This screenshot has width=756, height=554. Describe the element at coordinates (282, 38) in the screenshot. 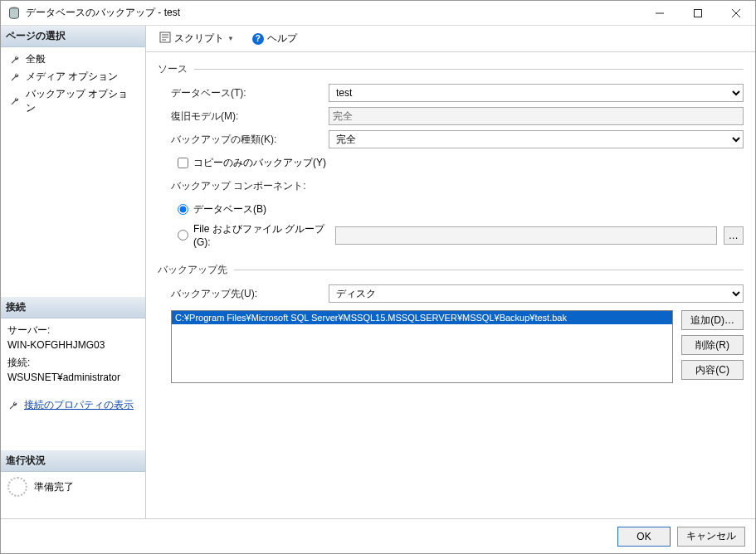

I see `help-label: ヘルプ` at that location.